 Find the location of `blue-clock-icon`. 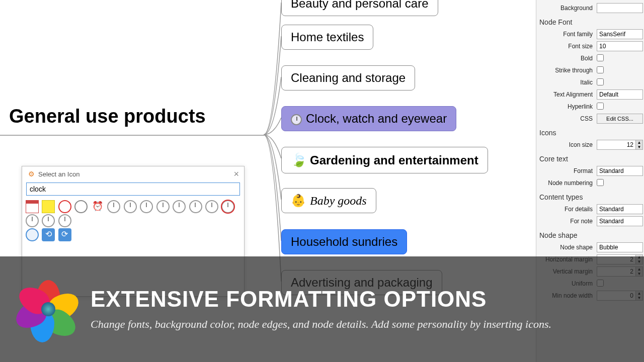

blue-clock-icon is located at coordinates (32, 235).